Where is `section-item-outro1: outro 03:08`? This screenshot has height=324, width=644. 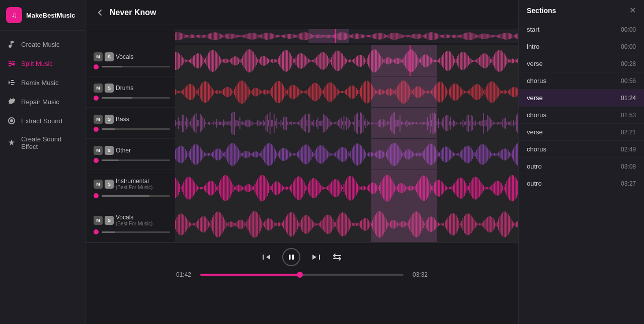 section-item-outro1: outro 03:08 is located at coordinates (582, 167).